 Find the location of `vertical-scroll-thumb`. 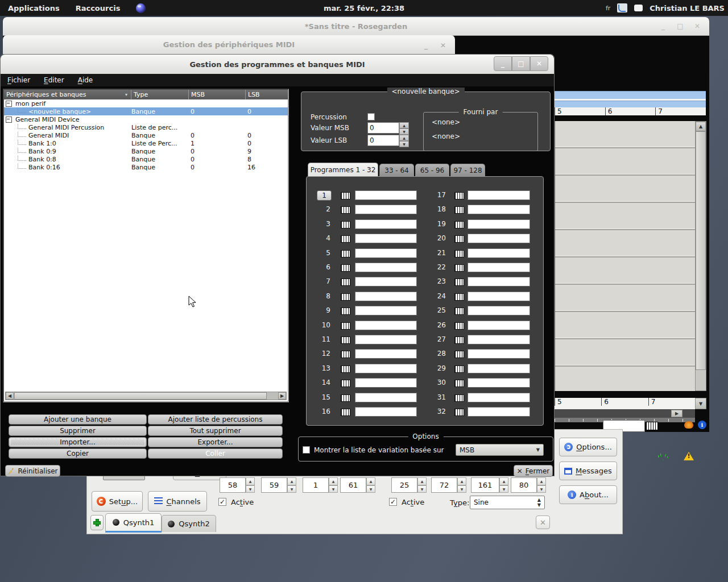

vertical-scroll-thumb is located at coordinates (701, 251).